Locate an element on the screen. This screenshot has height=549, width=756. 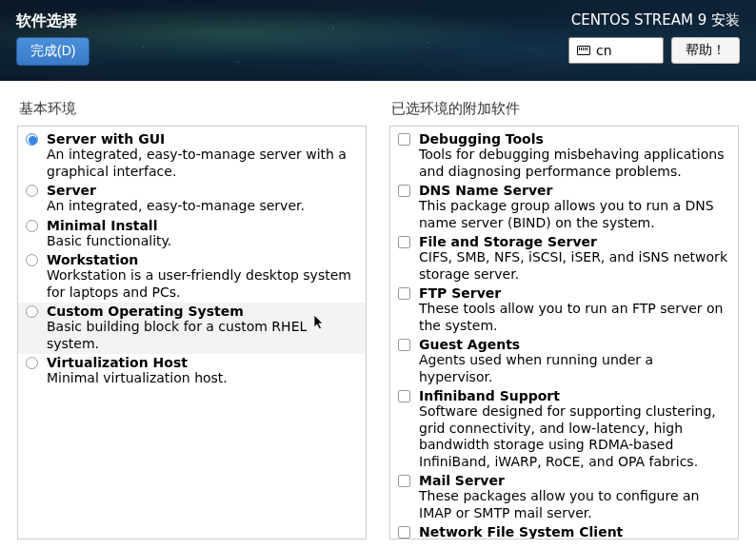
base-env-item: Server with GUIAn integrated, easy-to-ma… is located at coordinates (192, 156).